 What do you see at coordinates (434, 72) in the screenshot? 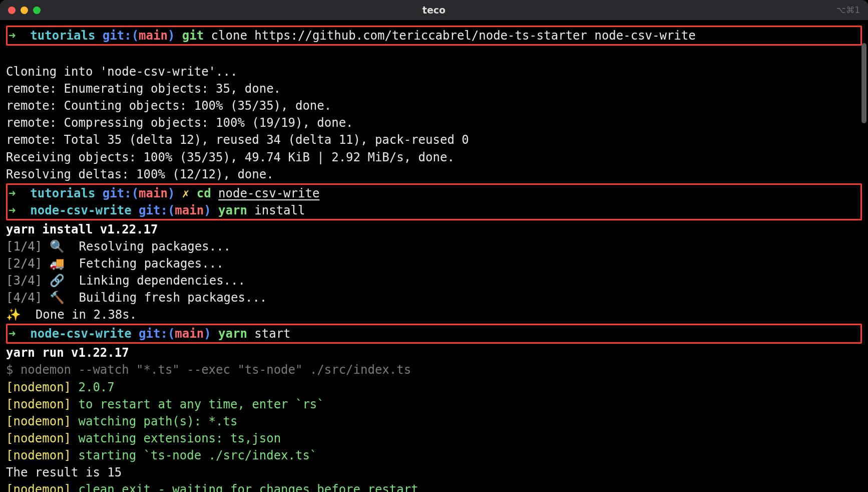
I see `output-line: Cloning into 'node-csv-write'...` at bounding box center [434, 72].